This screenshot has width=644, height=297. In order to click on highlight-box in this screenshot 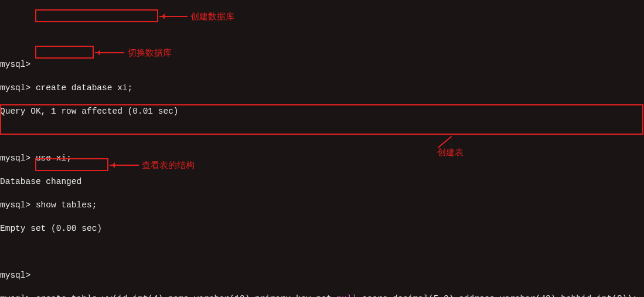, I will do `click(97, 16)`.